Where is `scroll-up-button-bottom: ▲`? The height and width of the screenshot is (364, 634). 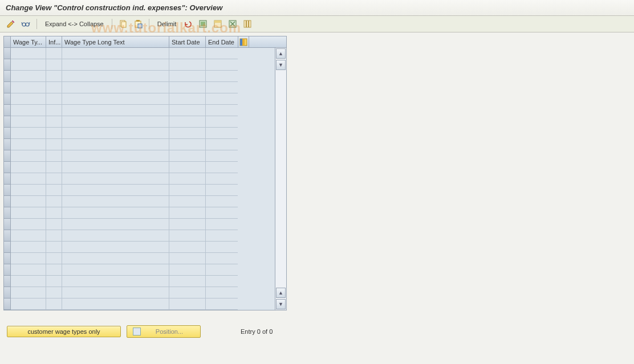 scroll-up-button-bottom: ▲ is located at coordinates (281, 293).